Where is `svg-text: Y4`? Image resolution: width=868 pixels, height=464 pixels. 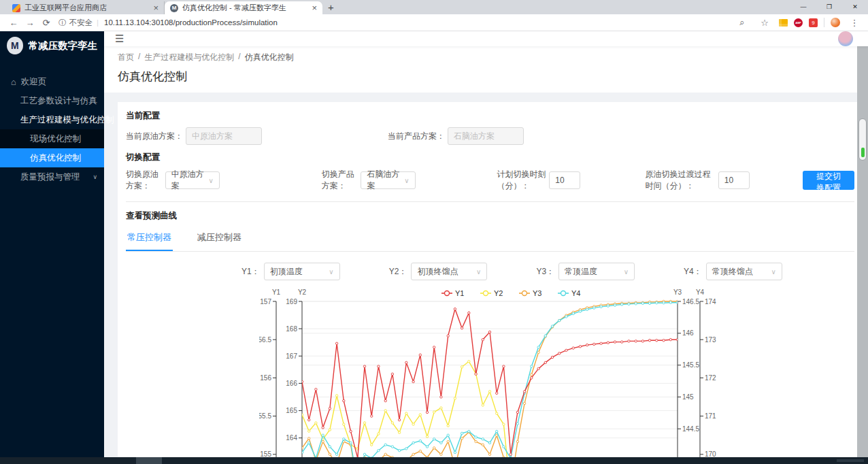
svg-text: Y4 is located at coordinates (701, 293).